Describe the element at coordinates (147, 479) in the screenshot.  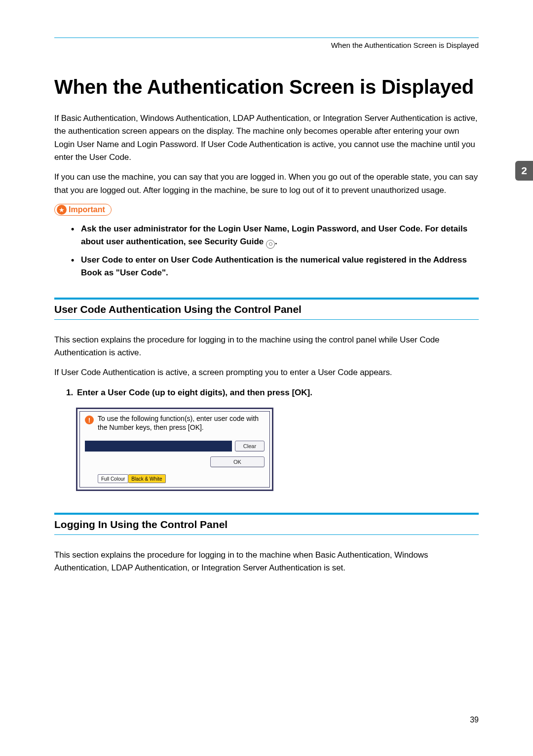
I see `black-white-chip: Black & White` at that location.